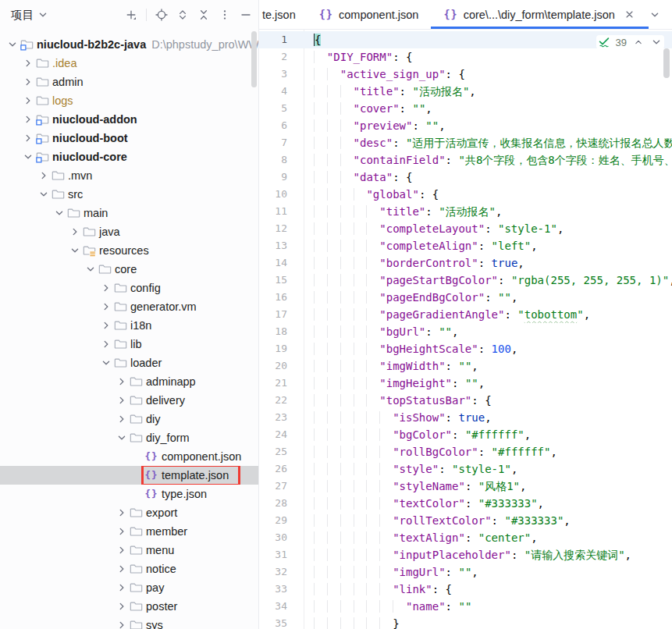 Image resolution: width=672 pixels, height=629 pixels. What do you see at coordinates (369, 14) in the screenshot?
I see `editor-tab-2: {}component.json` at bounding box center [369, 14].